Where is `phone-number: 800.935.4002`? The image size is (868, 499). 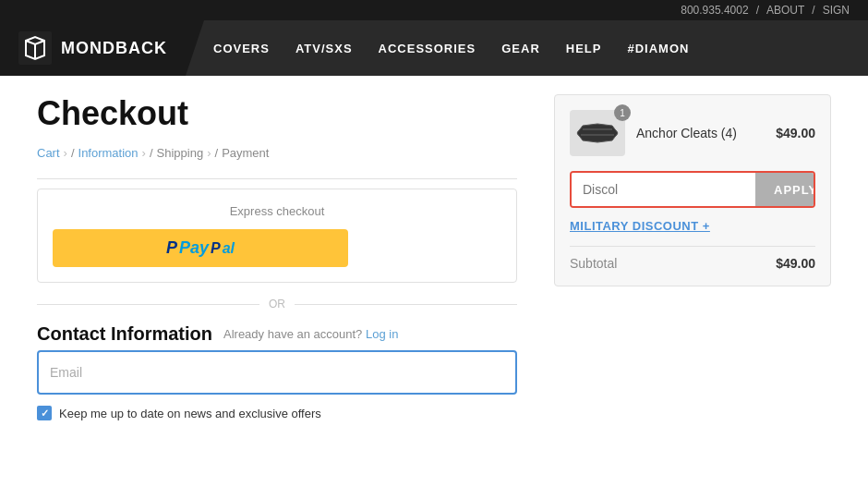 phone-number: 800.935.4002 is located at coordinates (715, 10).